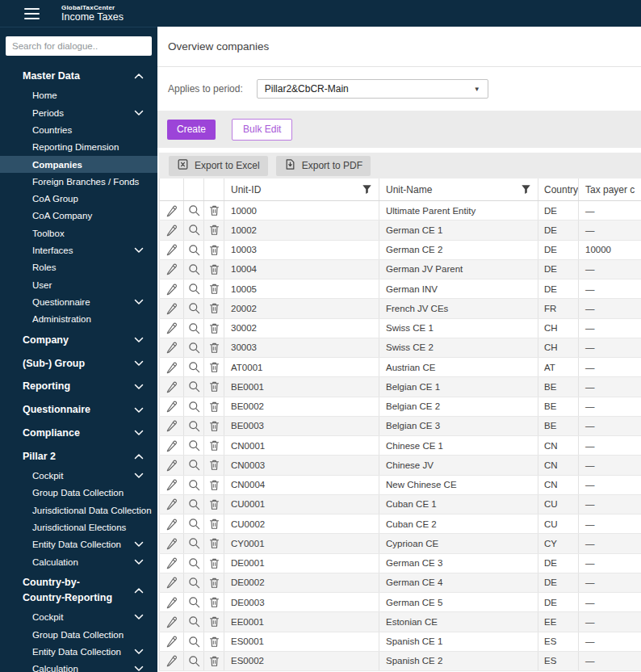  Describe the element at coordinates (32, 14) in the screenshot. I see `hamburger-menu-icon` at that location.